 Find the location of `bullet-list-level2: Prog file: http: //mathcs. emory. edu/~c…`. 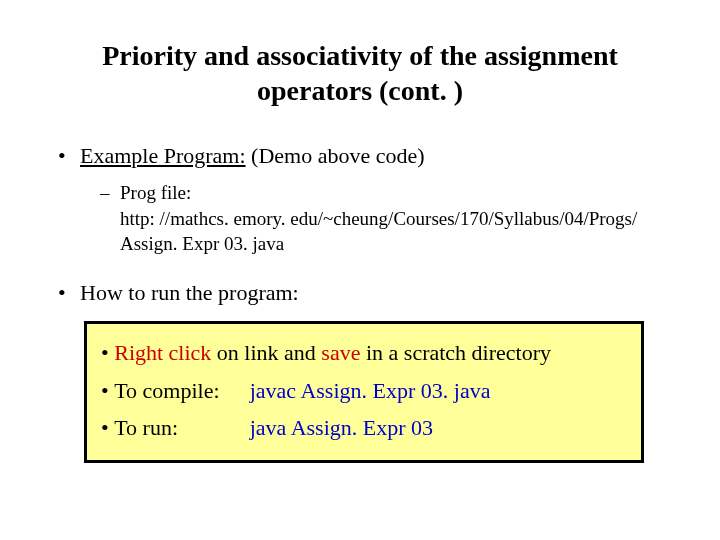

bullet-list-level2: Prog file: http: //mathcs. emory. edu/~c… is located at coordinates (375, 219).